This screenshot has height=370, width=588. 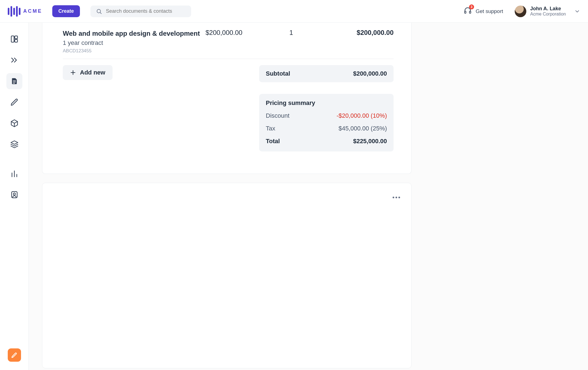 What do you see at coordinates (472, 7) in the screenshot?
I see `notification-badge: 3` at bounding box center [472, 7].